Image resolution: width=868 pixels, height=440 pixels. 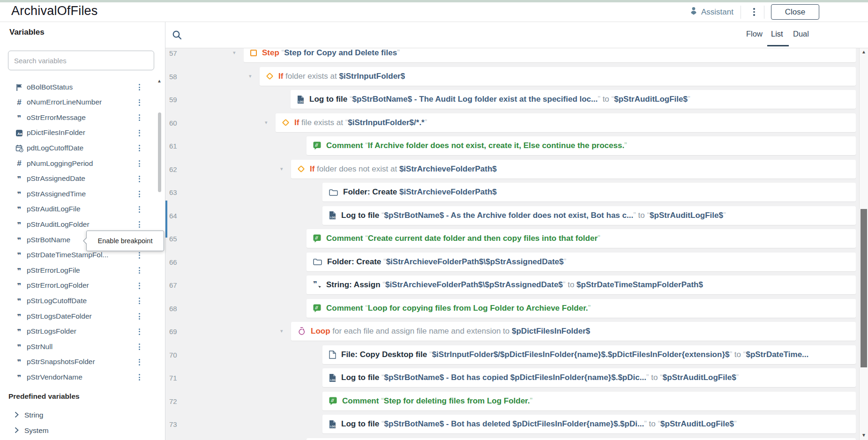 What do you see at coordinates (864, 436) in the screenshot?
I see `scroll-down-icon: ▼` at bounding box center [864, 436].